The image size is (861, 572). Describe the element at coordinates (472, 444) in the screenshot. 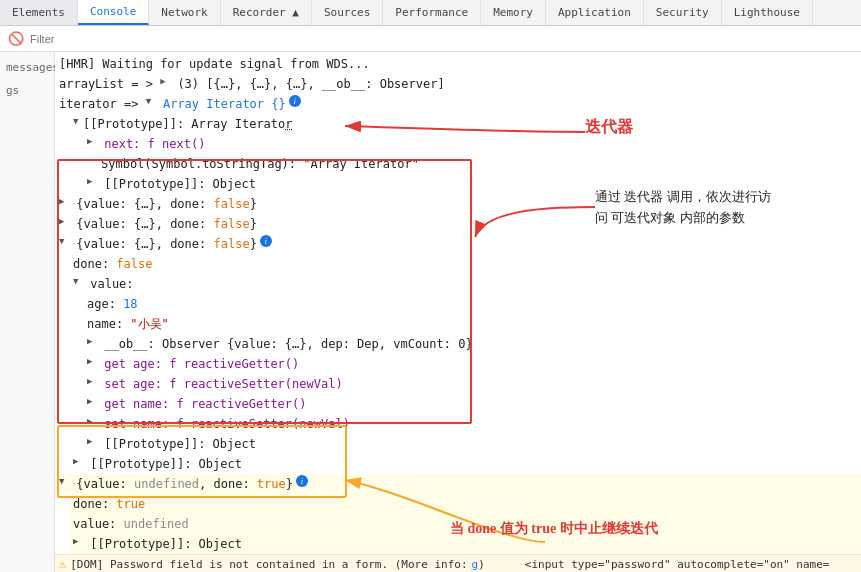

I see `log-line-proto-obj2: [[Prototype]]: Object` at that location.